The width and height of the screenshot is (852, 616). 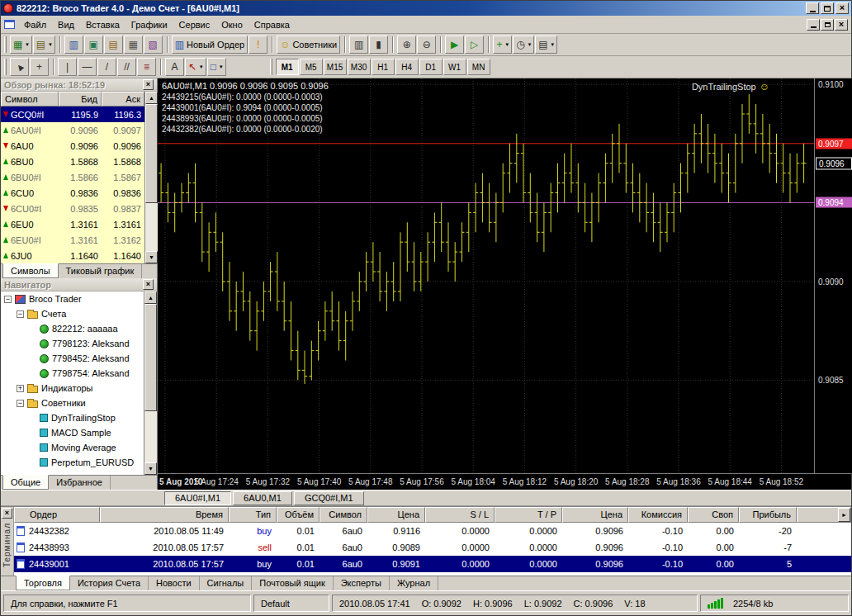 What do you see at coordinates (73, 114) in the screenshot?
I see `market-watch-row: GCQ0#I1195.91196.3` at bounding box center [73, 114].